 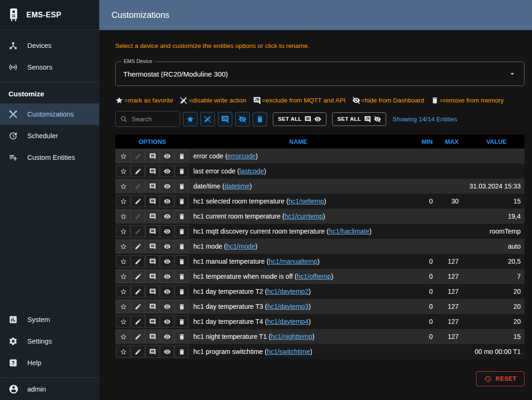 I want to click on set-all-hide-button: SET ALL, so click(x=359, y=119).